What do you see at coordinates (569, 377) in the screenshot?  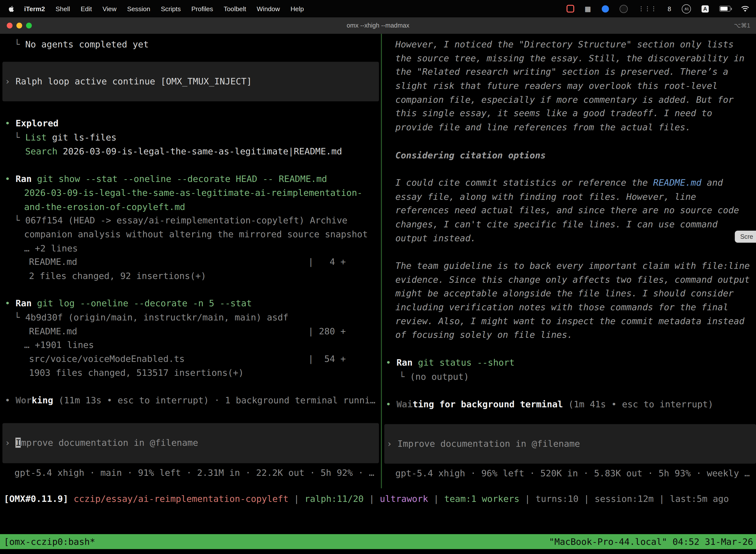 I see `git-status-output-line: └ (no output)` at bounding box center [569, 377].